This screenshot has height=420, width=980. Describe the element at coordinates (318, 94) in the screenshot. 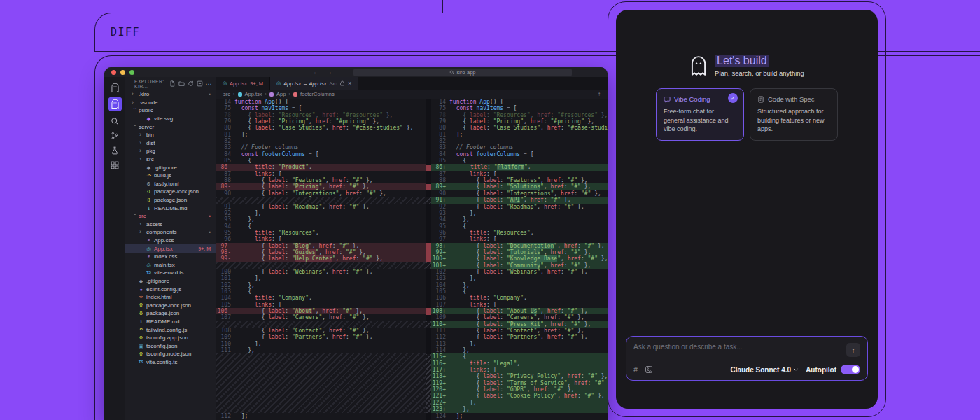

I see `breadcrumb-item: footerColumns` at that location.